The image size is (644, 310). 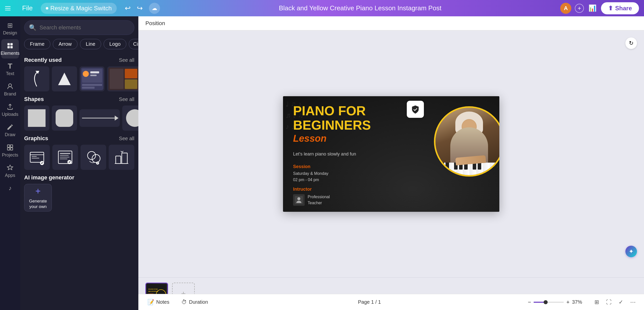 What do you see at coordinates (592, 8) in the screenshot?
I see `analytics-button: 📊` at bounding box center [592, 8].